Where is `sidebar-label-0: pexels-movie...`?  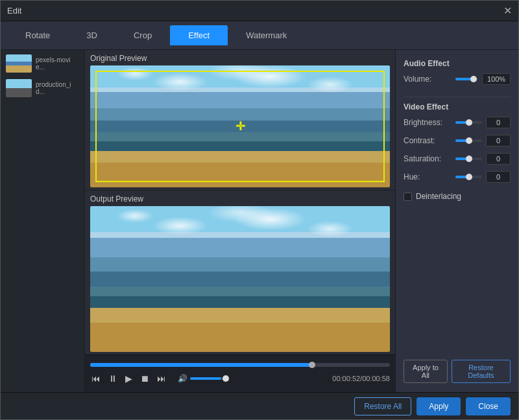 sidebar-label-0: pexels-movie... is located at coordinates (57, 64).